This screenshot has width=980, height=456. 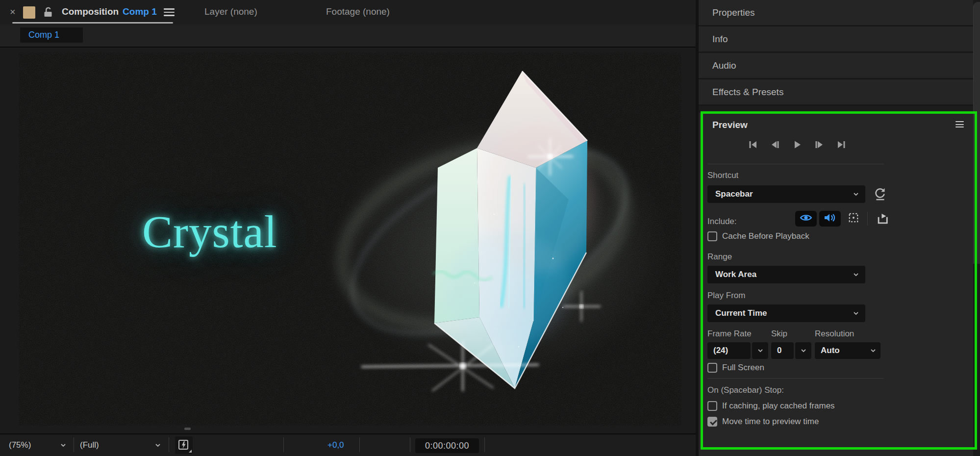 I want to click on checkbox-label: Move time to preview time, so click(x=771, y=422).